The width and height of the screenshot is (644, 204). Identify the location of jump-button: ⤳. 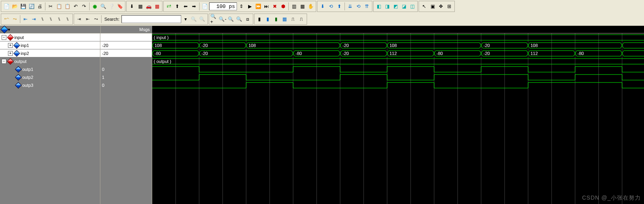
(96, 19).